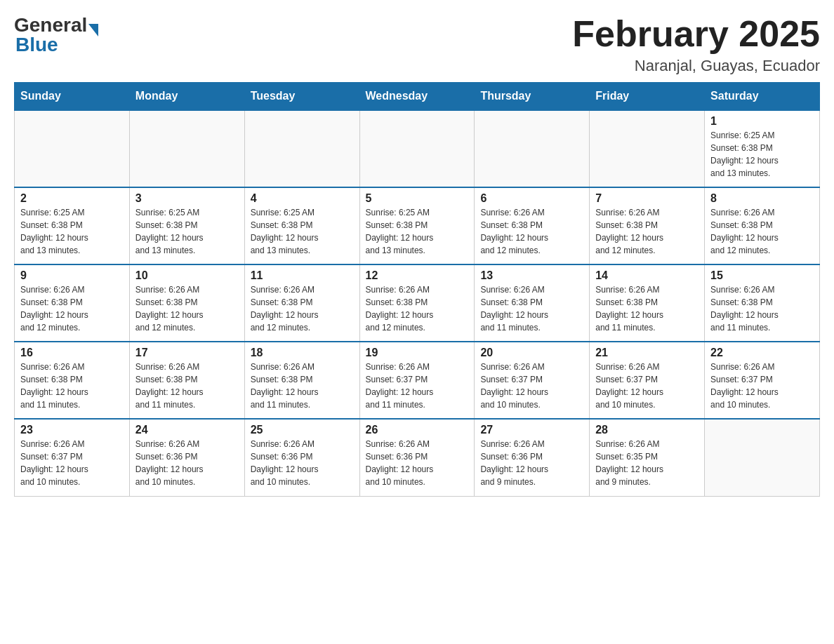  What do you see at coordinates (187, 457) in the screenshot?
I see `calendar-cell: 24Sunrise: 6:26 AMSunset: 6:36 PMDayligh…` at bounding box center [187, 457].